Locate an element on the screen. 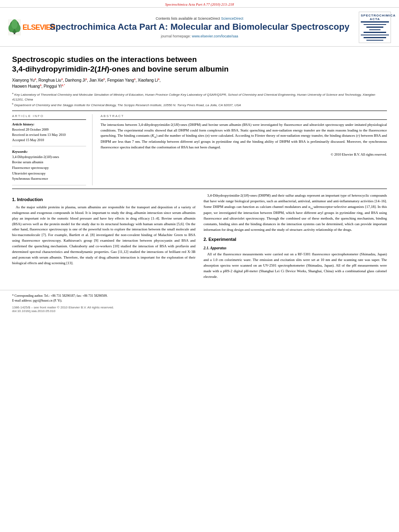 The width and height of the screenshot is (399, 532). keyword-1: 3,4-Dihydropyrimidin-2(1H)-ones is located at coordinates (49, 157).